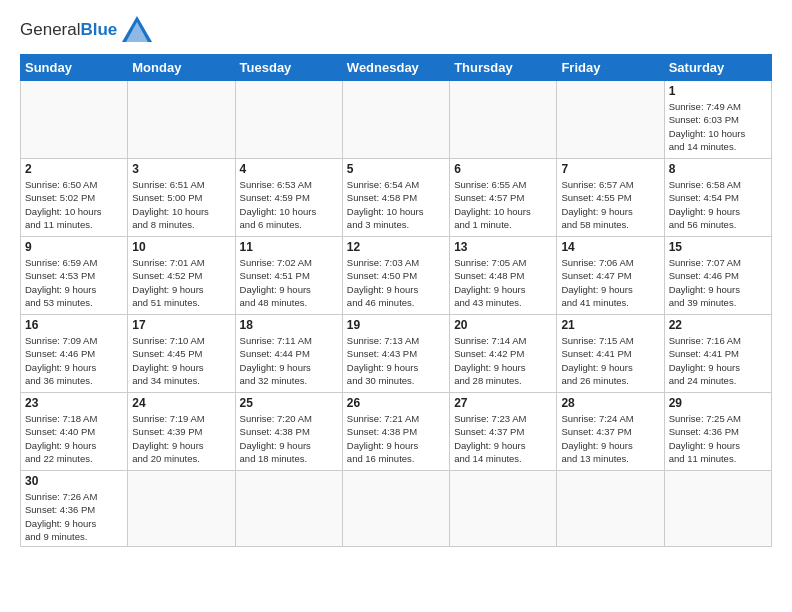 The image size is (792, 612). I want to click on calendar-cell: 8Sunrise: 6:58 AM Sunset: 4:54 PM Daylig…, so click(718, 198).